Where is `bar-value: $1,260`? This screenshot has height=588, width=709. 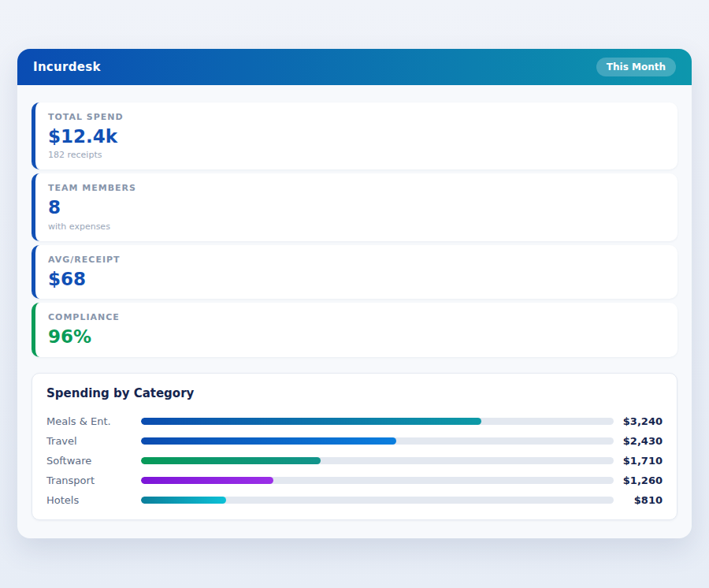
bar-value: $1,260 is located at coordinates (638, 481).